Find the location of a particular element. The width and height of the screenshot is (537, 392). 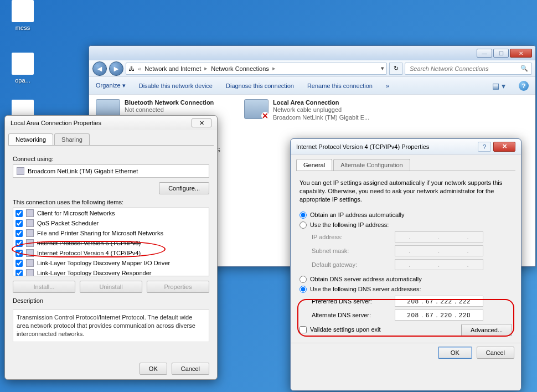

radio-auto-dns: Obtain DNS server address automatically is located at coordinates (406, 279).